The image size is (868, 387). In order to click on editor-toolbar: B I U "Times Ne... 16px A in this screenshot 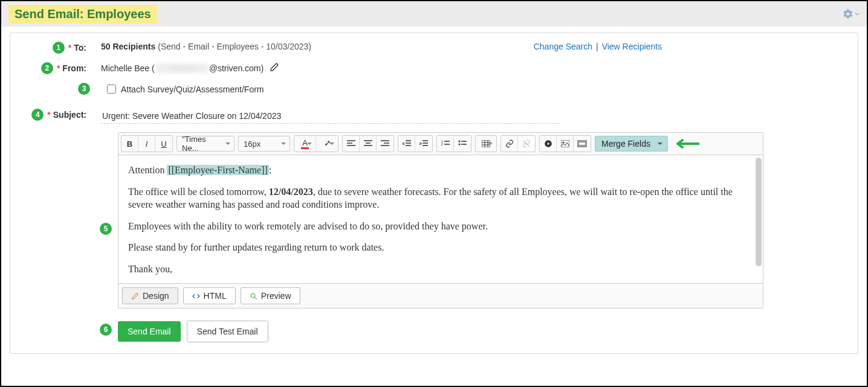, I will do `click(441, 144)`.